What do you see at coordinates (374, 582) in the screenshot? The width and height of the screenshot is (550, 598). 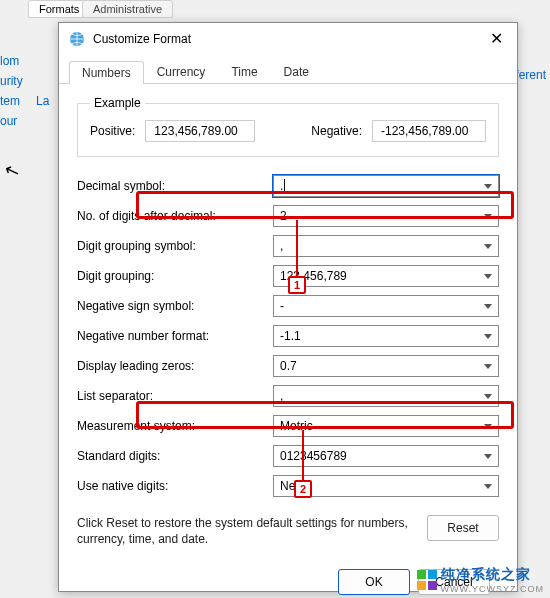 I see `ok-button: OK` at bounding box center [374, 582].